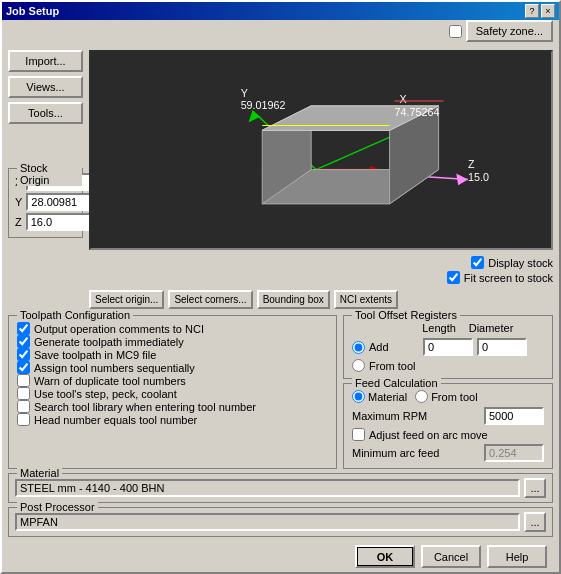 The image size is (561, 574). Describe the element at coordinates (58, 222) in the screenshot. I see `stock-z-input` at that location.